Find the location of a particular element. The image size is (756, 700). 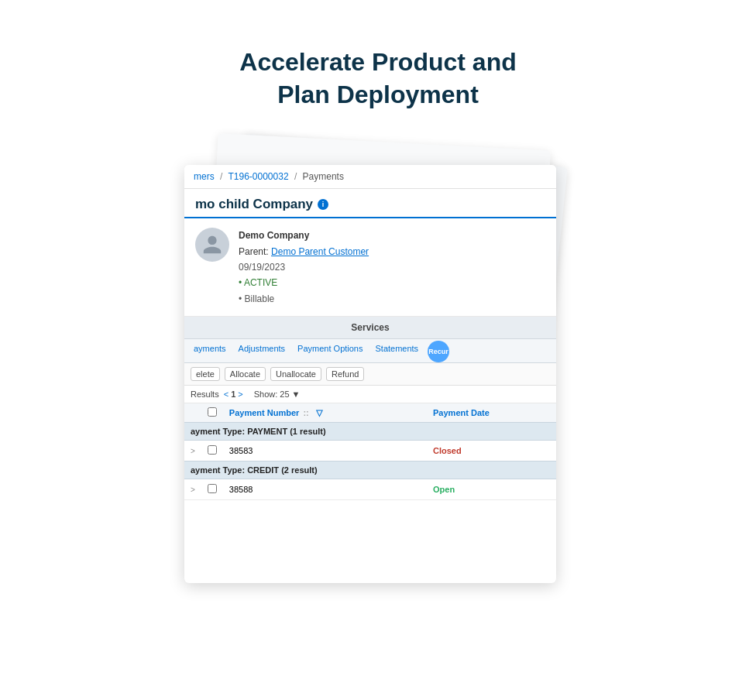

allocate-button: Allocate is located at coordinates (245, 374).